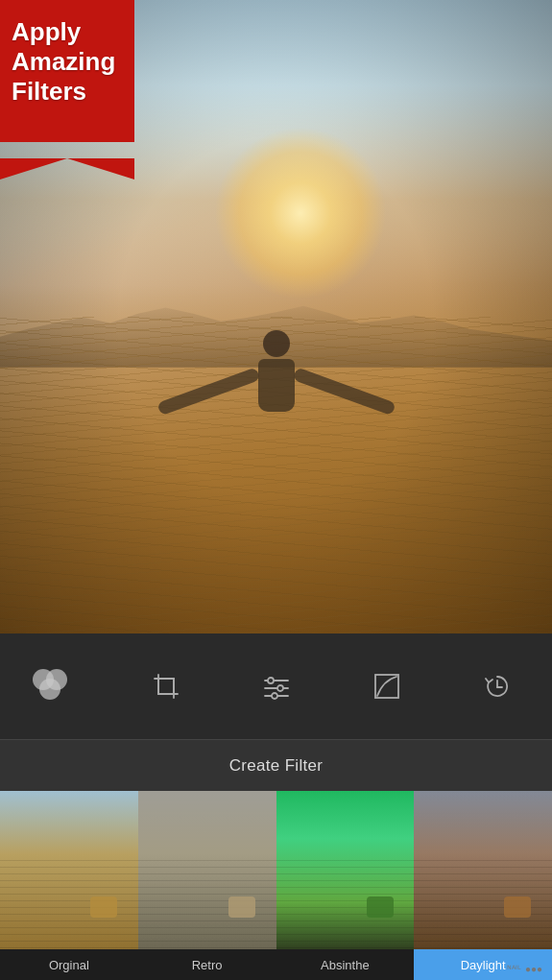  I want to click on filter-item-original: Orginal, so click(69, 885).